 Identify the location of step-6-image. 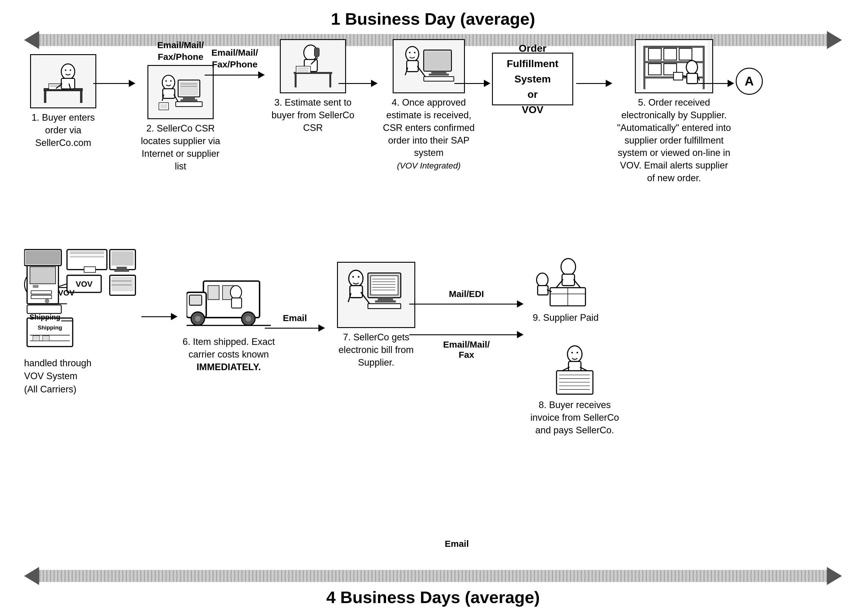
(229, 298).